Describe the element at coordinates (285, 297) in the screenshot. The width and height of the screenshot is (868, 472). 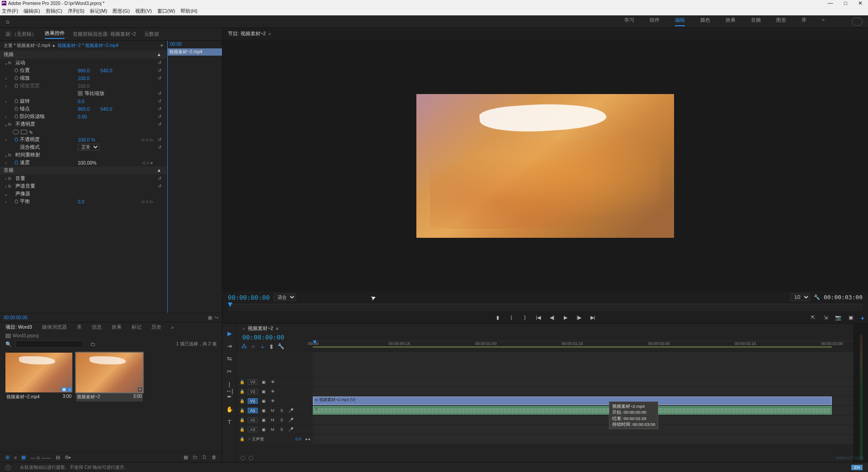
I see `zoom-select: 适合` at that location.